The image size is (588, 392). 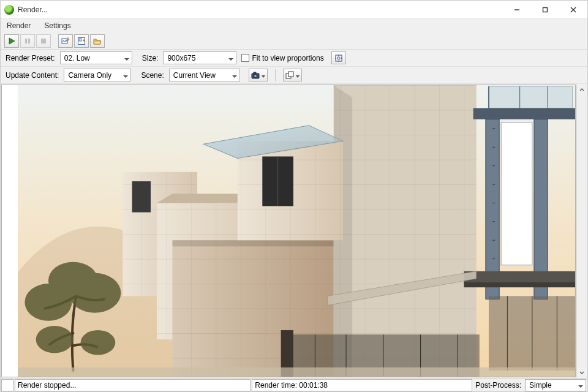 I want to click on status-indicator, so click(x=7, y=385).